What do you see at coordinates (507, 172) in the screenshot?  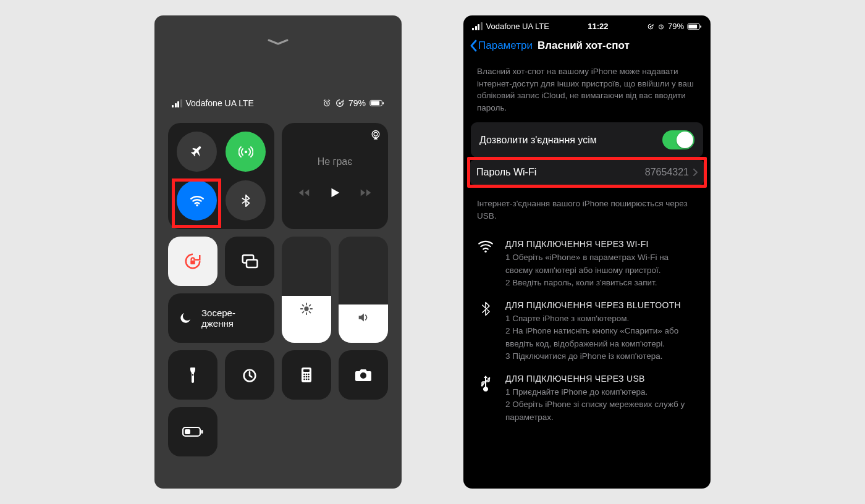 I see `wifi-password-label: Пароль Wi-Fi` at bounding box center [507, 172].